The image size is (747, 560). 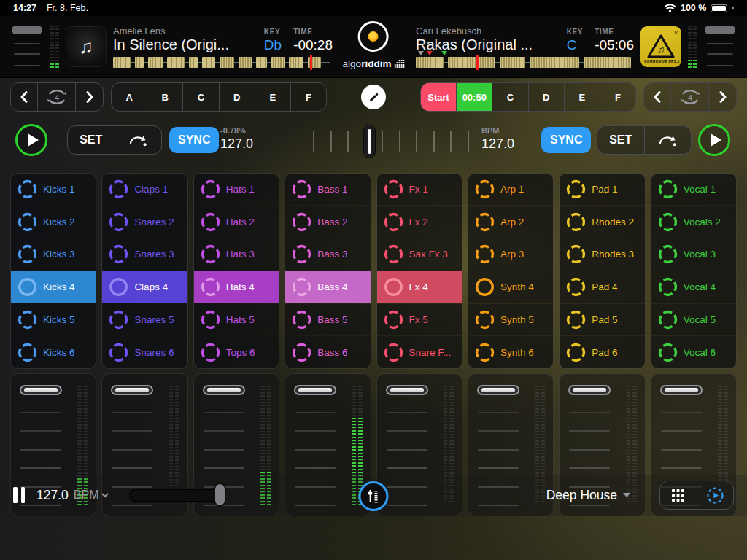 I want to click on pad-synth-4: Synth 4, so click(x=511, y=287).